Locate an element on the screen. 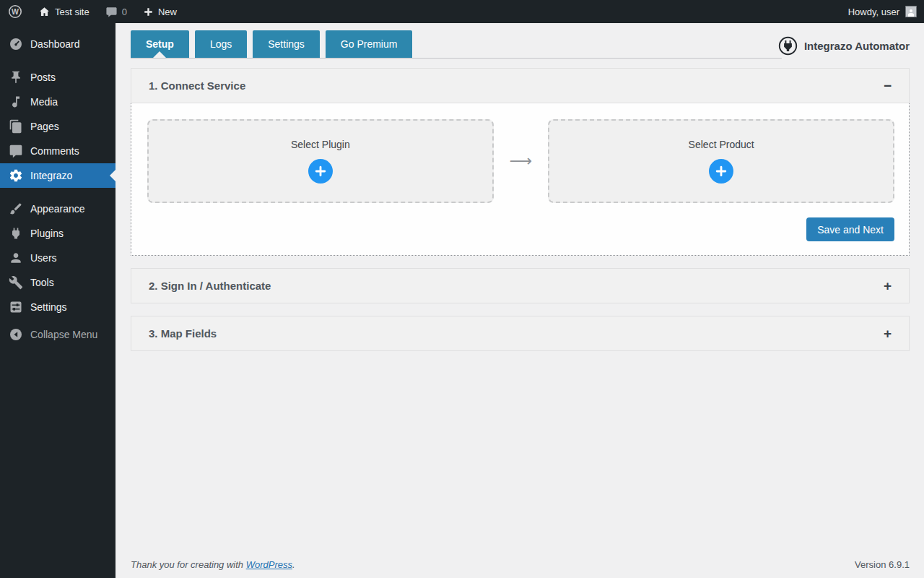 The width and height of the screenshot is (924, 578). collapse-arrow-icon is located at coordinates (16, 335).